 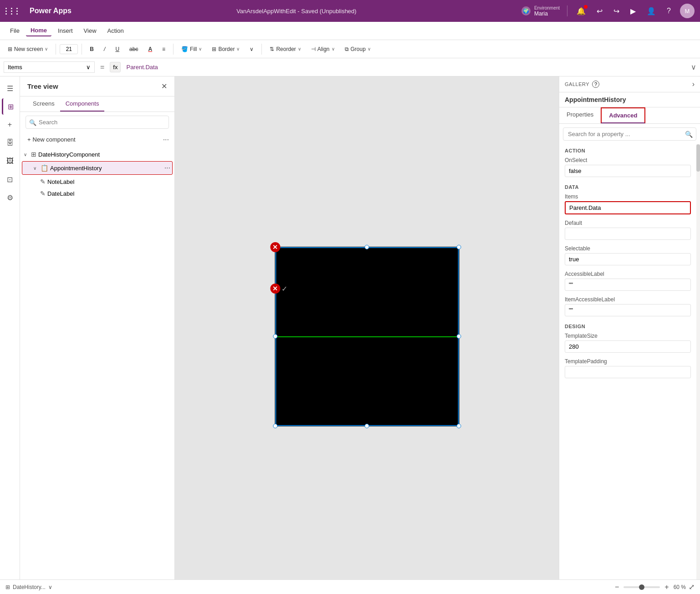 I want to click on fx-button: fx, so click(x=115, y=67).